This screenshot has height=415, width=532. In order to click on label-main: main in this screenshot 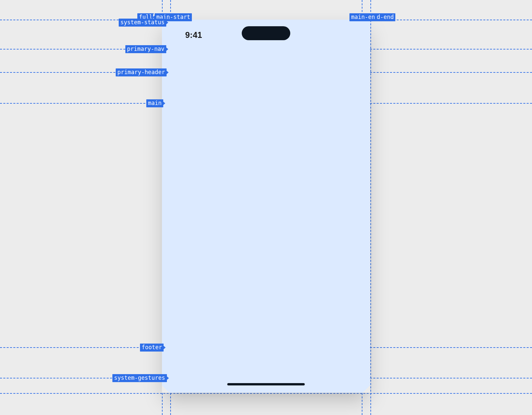, I will do `click(155, 103)`.